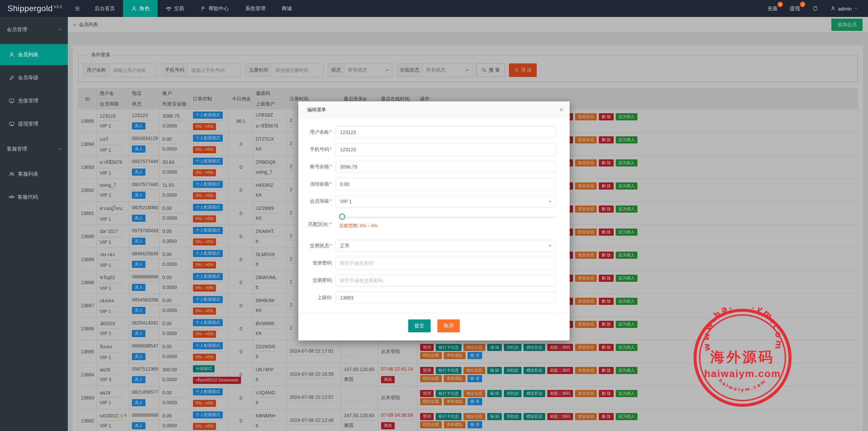 The image size is (868, 431). What do you see at coordinates (28, 197) in the screenshot?
I see `sidebar-item-label: 客服代码` at bounding box center [28, 197].